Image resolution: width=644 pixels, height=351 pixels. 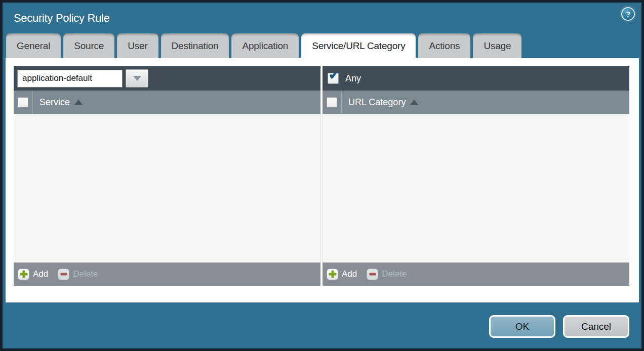 I want to click on service-select-all-checkbox: ✔, so click(x=23, y=102).